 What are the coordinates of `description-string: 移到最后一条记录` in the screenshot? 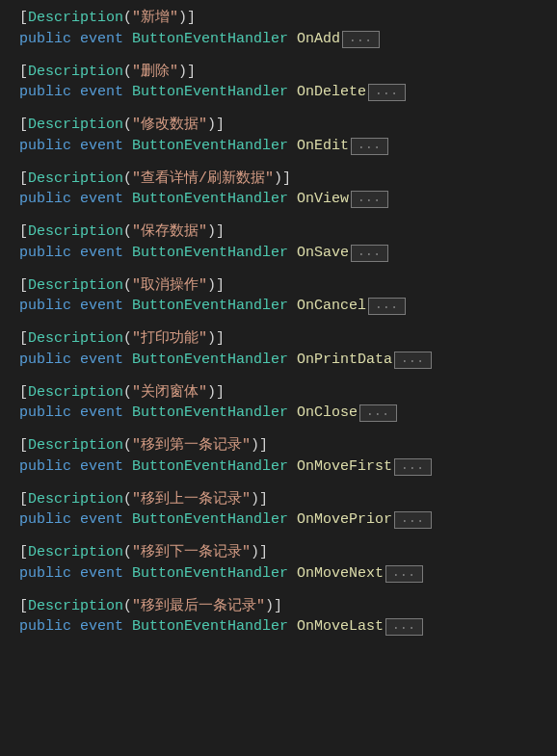 It's located at (199, 607).